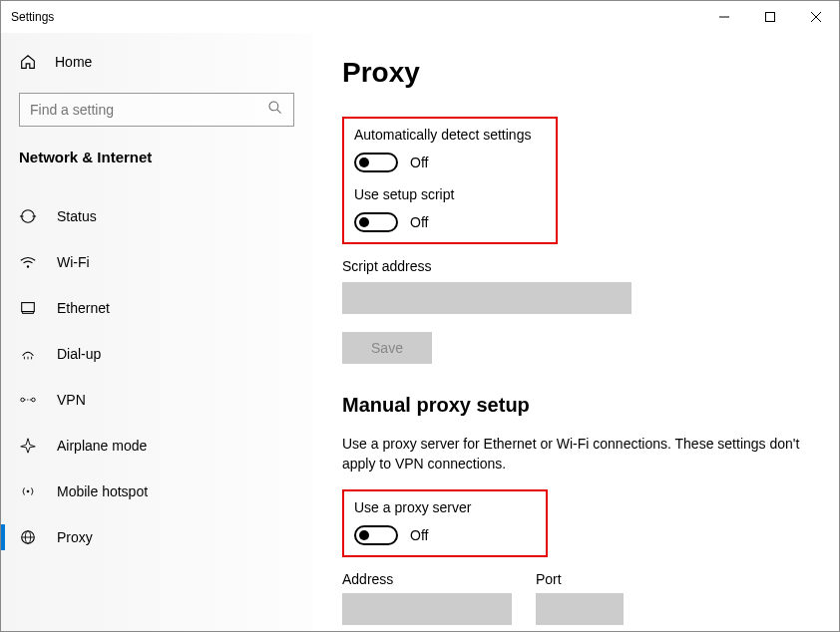 The image size is (840, 632). I want to click on use-script-toggle, so click(376, 222).